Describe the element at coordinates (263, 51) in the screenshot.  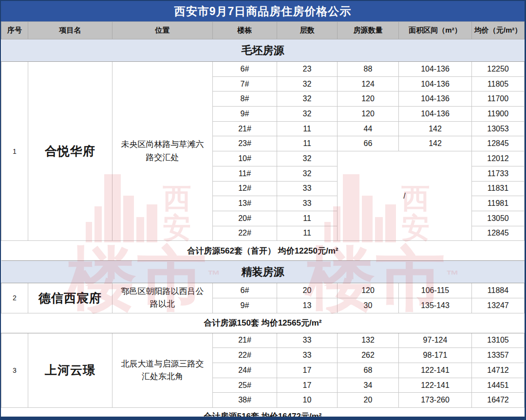
I see `section-header-rough: 毛坯房源` at that location.